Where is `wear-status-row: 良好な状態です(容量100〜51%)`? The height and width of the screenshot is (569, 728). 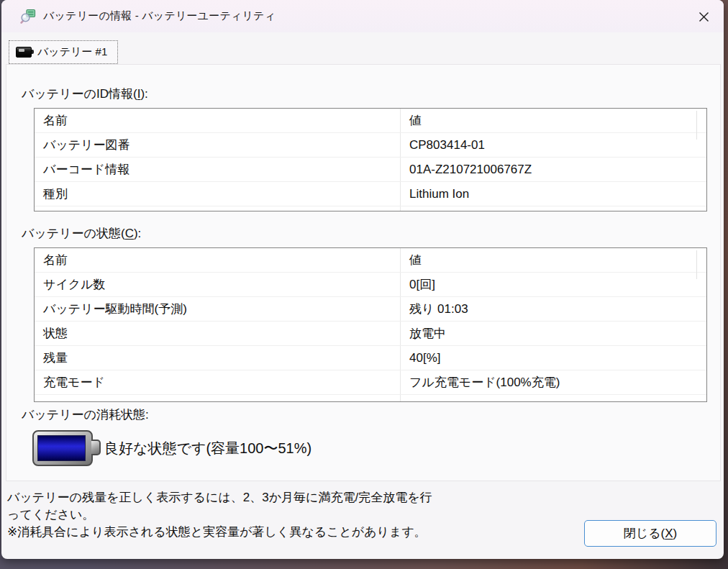
wear-status-row: 良好な状態です(容量100〜51%) is located at coordinates (172, 448).